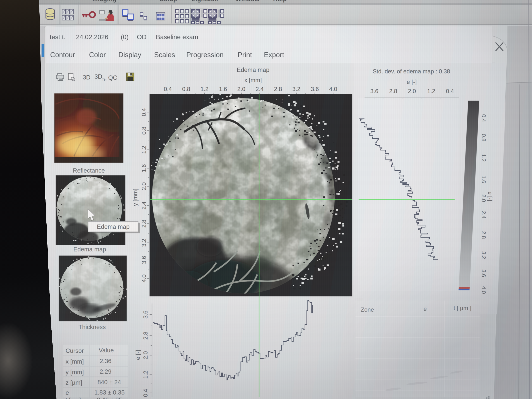 The height and width of the screenshot is (399, 532). I want to click on svg-text: Thickness, so click(92, 327).